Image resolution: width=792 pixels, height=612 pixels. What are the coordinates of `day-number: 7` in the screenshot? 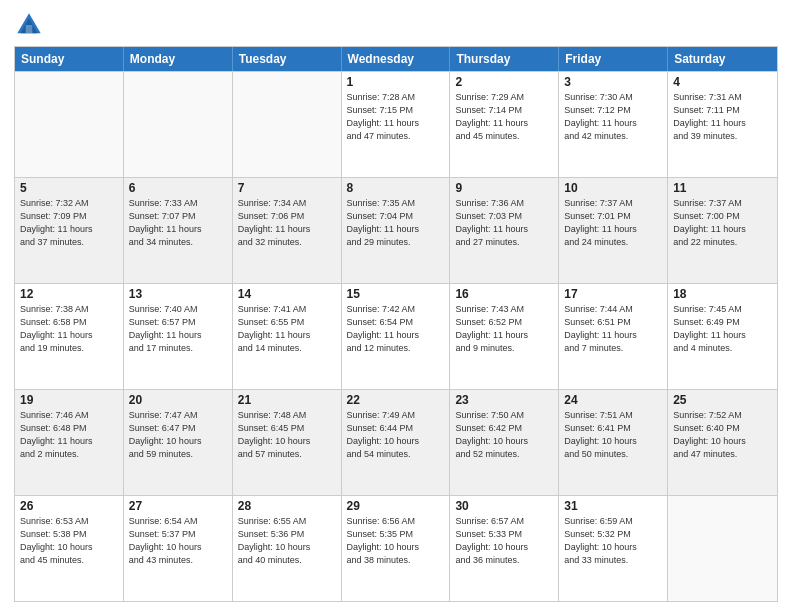 It's located at (287, 188).